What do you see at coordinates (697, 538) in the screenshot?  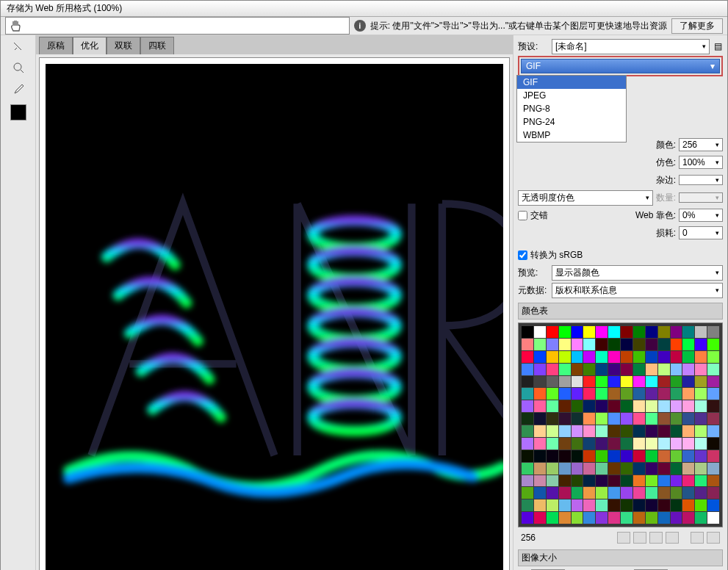 I see `ct-new-icon` at bounding box center [697, 538].